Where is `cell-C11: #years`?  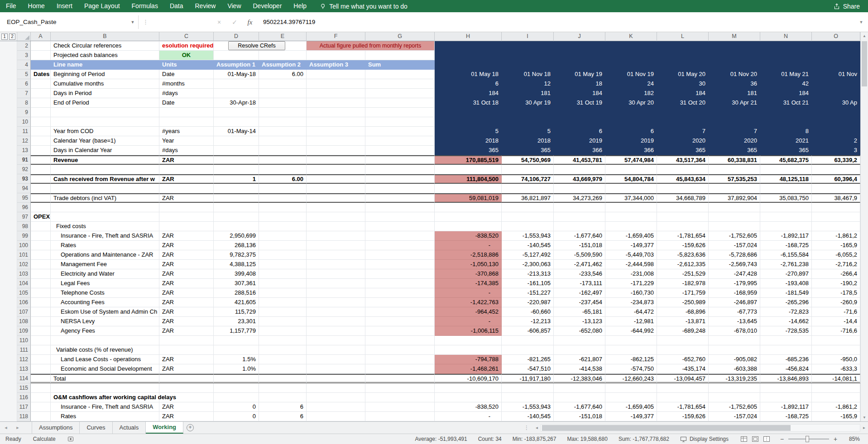
cell-C11: #years is located at coordinates (187, 131).